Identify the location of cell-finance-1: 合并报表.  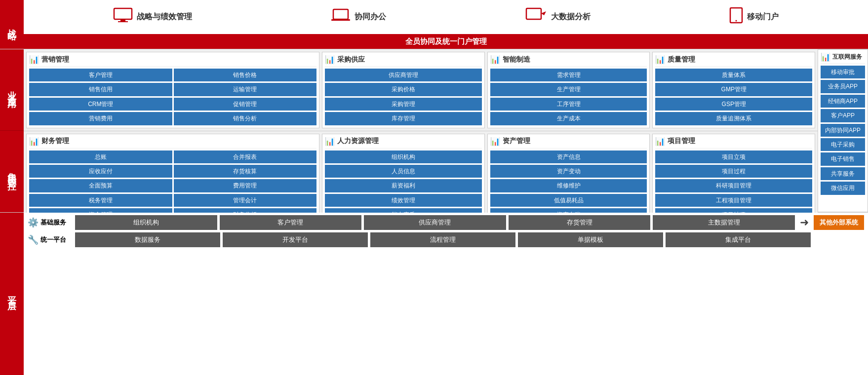
(245, 157).